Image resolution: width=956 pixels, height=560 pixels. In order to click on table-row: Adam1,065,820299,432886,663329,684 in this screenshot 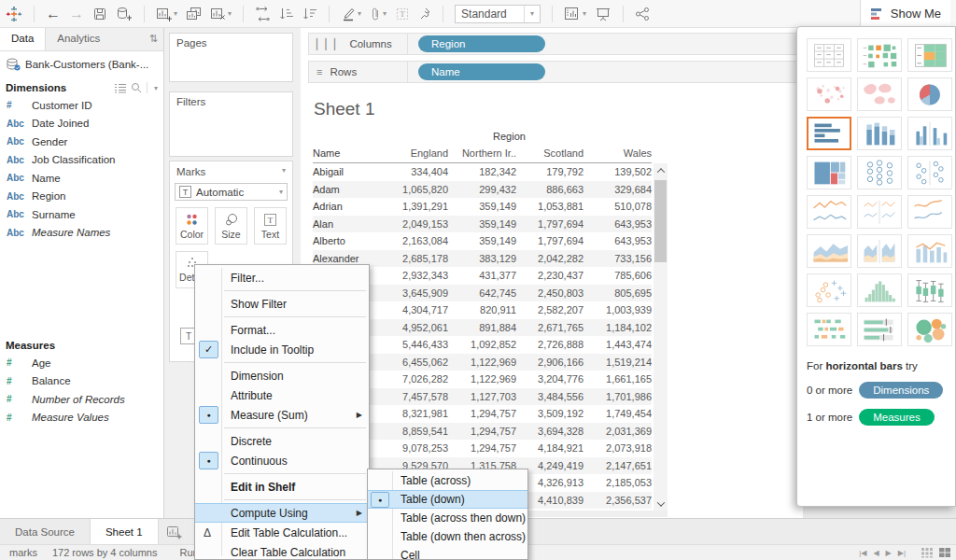, I will do `click(482, 190)`.